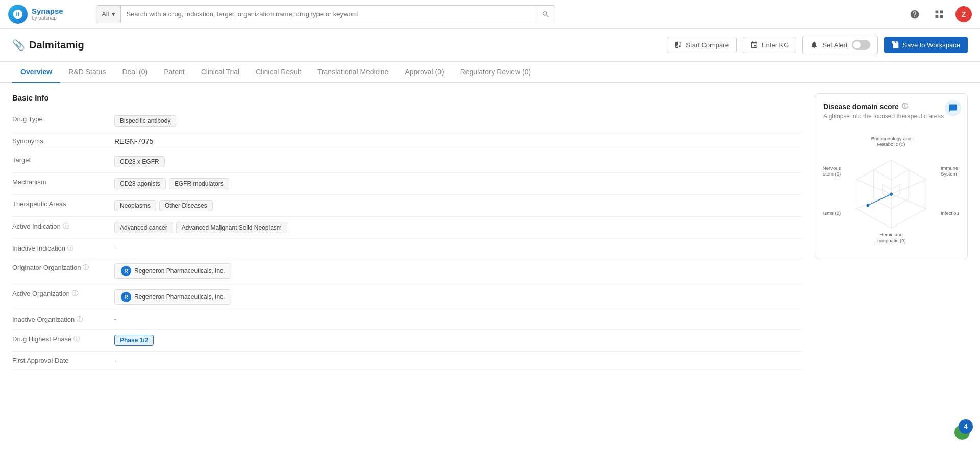 The width and height of the screenshot is (980, 449). Describe the element at coordinates (63, 319) in the screenshot. I see `inactive-org-label: Inactive Organization ⓘ` at that location.